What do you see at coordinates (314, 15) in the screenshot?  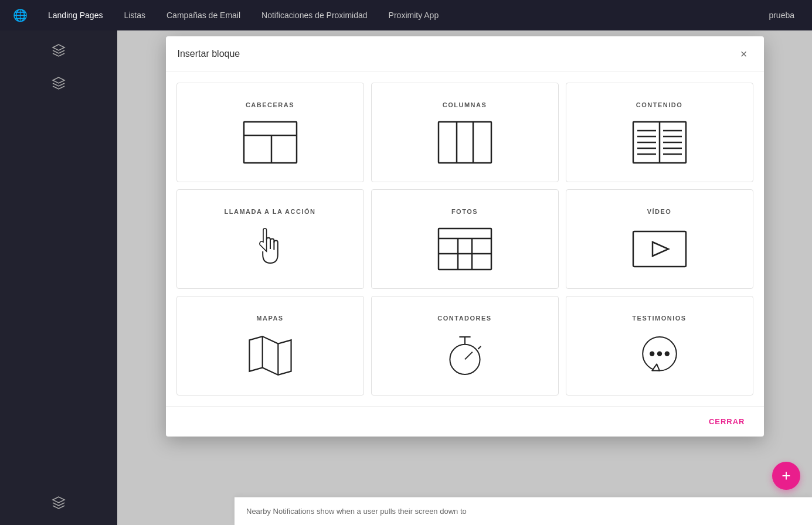 I see `nav-notificaciones: Notificaciones de Proximidad` at bounding box center [314, 15].